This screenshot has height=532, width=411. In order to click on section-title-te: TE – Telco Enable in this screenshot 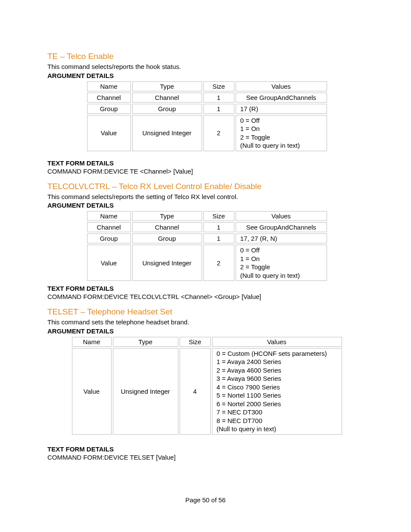, I will do `click(207, 56)`.